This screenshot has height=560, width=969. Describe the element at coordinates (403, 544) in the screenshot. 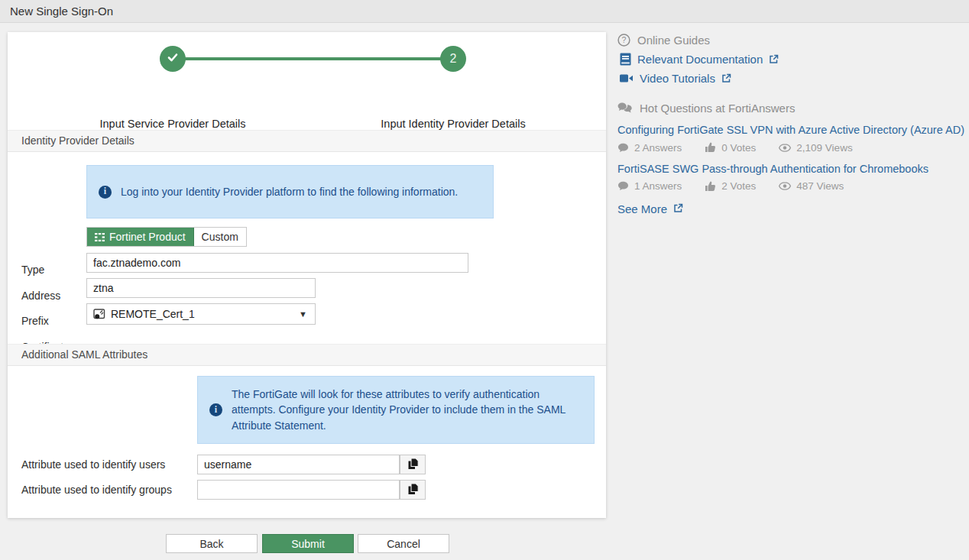

I see `cancel-button: Cancel` at that location.